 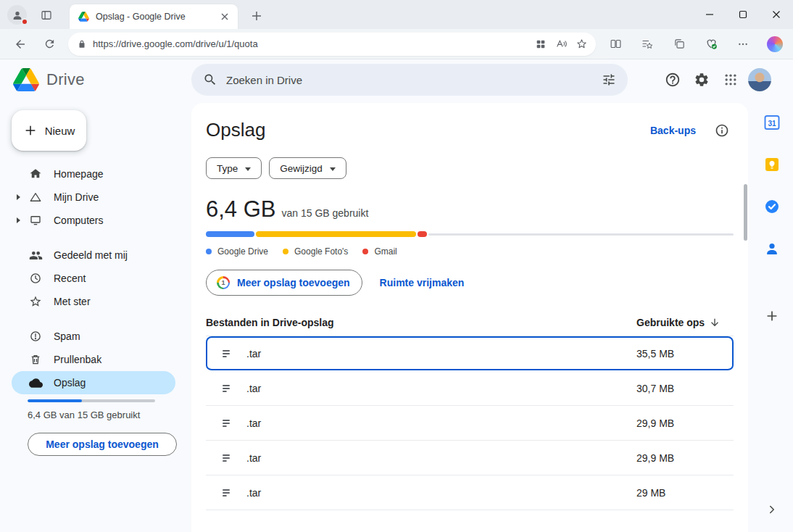 What do you see at coordinates (711, 44) in the screenshot?
I see `browser-essentials-button` at bounding box center [711, 44].